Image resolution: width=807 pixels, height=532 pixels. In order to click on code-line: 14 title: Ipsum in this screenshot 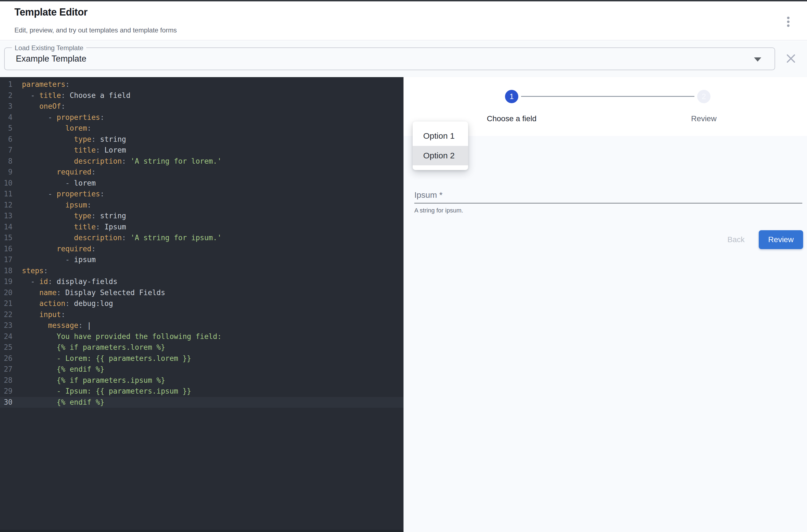, I will do `click(202, 227)`.